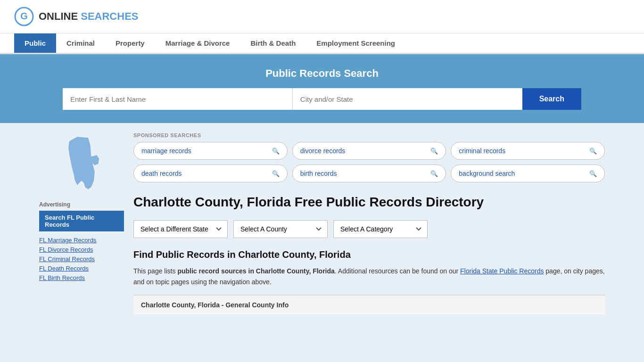 The image size is (644, 362). What do you see at coordinates (64, 269) in the screenshot?
I see `fl-death-link: FL Death Records` at bounding box center [64, 269].